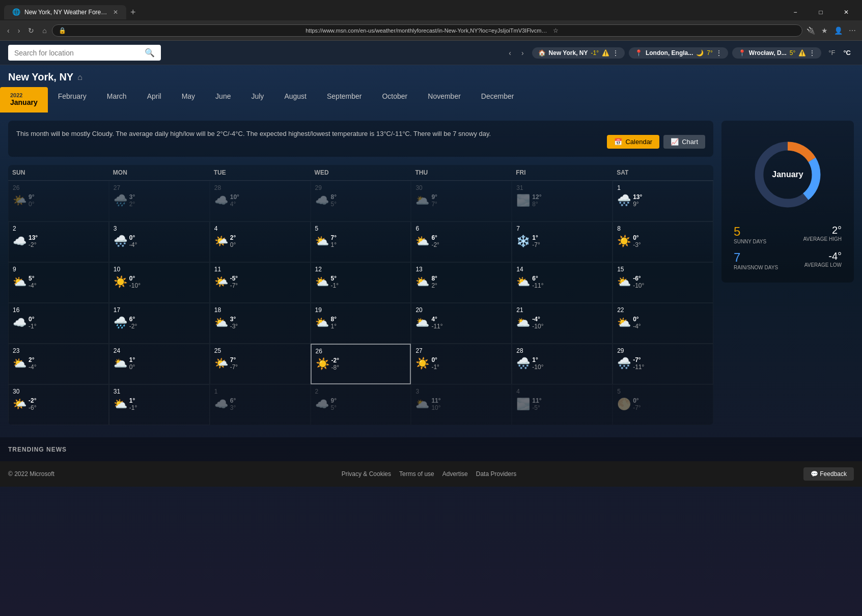 This screenshot has width=862, height=616. I want to click on profile-button: 👤, so click(838, 31).